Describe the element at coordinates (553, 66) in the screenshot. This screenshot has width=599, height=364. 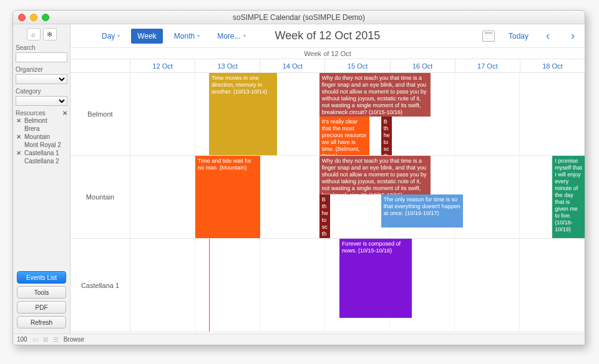
I see `day-header-cell: 18 Oct` at that location.